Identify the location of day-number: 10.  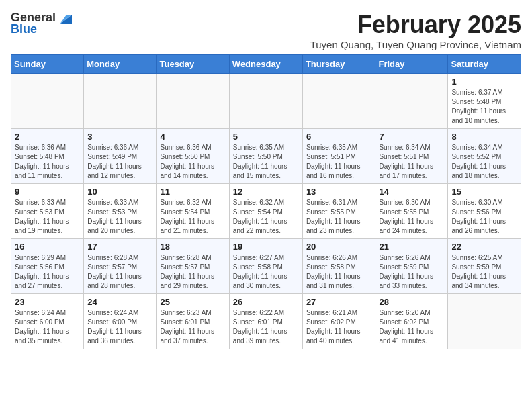
(120, 192).